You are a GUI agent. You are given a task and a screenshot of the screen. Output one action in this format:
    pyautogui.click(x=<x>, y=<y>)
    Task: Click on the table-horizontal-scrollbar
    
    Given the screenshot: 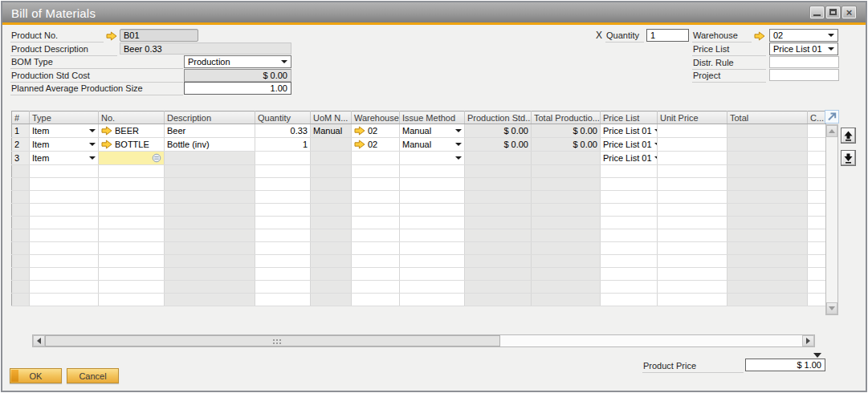 What is the action you would take?
    pyautogui.click(x=424, y=341)
    